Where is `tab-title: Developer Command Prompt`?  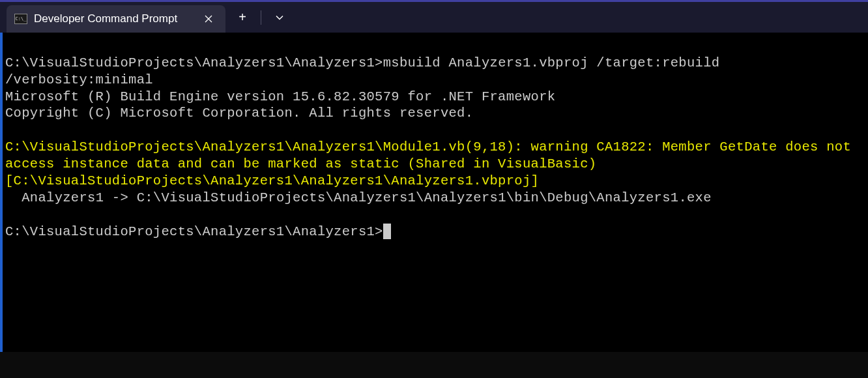
tab-title: Developer Command Prompt is located at coordinates (106, 19).